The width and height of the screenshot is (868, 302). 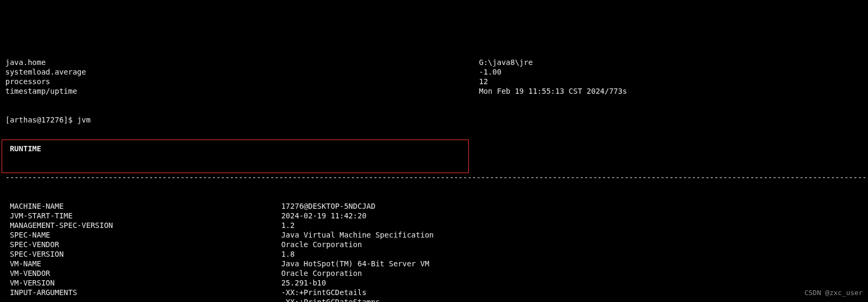 I want to click on runtime-row: -XX:+PrintGCDateStamps, so click(x=434, y=299).